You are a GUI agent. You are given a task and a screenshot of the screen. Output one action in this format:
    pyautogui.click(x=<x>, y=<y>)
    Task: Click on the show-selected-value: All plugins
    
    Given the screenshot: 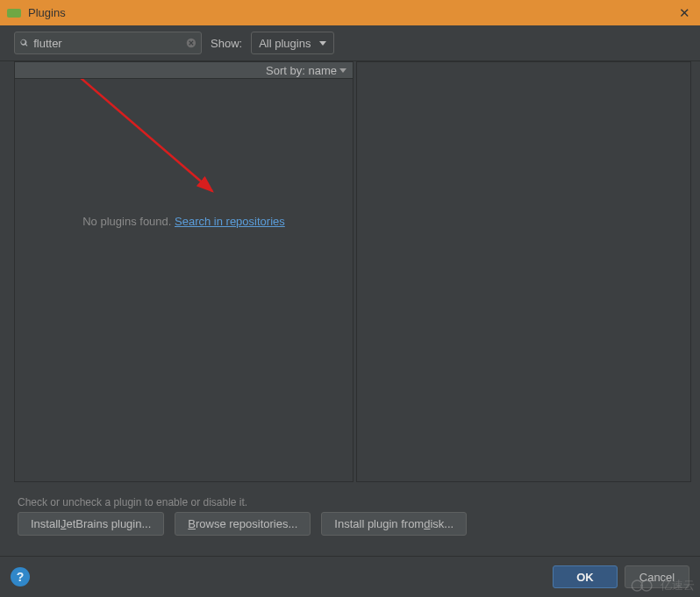 What is the action you would take?
    pyautogui.click(x=284, y=44)
    